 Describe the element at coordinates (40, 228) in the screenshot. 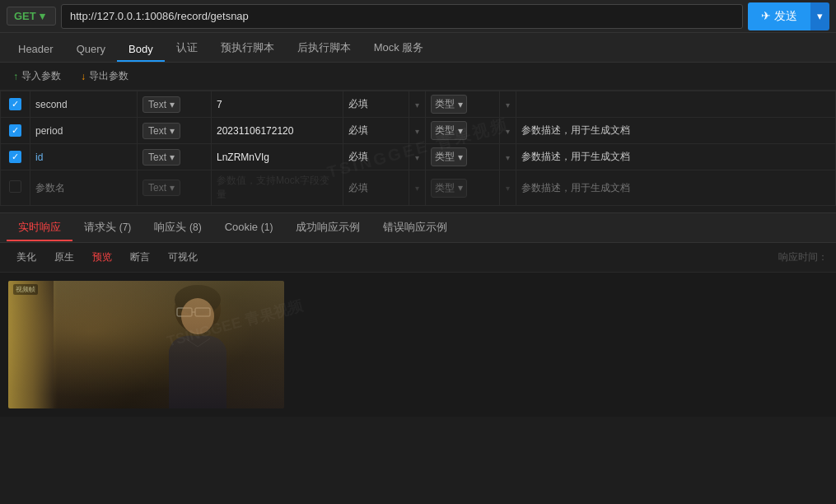

I see `tab-realtime: 实时响应` at that location.